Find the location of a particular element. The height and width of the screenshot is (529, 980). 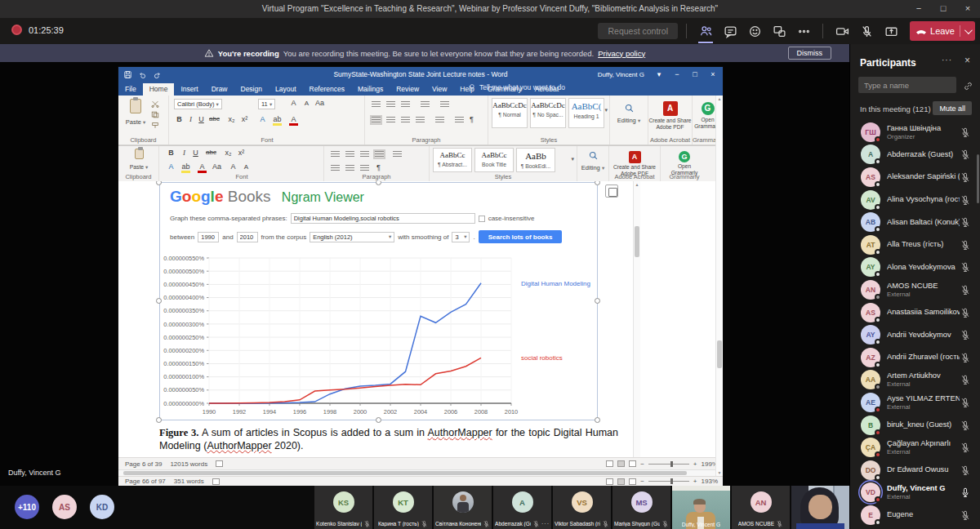

participant-tile: A Abderrazak (Gu... ··· is located at coordinates (523, 508).